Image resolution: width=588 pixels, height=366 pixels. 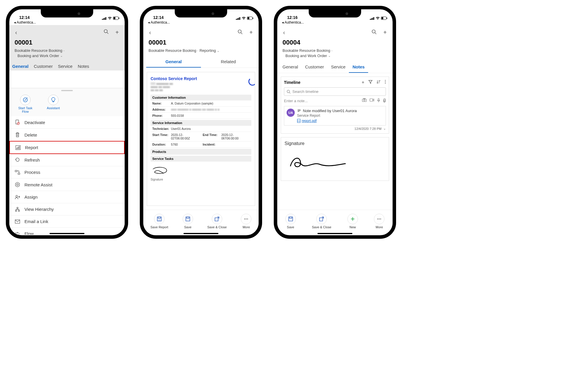 I want to click on cellular-icon, so click(x=104, y=18).